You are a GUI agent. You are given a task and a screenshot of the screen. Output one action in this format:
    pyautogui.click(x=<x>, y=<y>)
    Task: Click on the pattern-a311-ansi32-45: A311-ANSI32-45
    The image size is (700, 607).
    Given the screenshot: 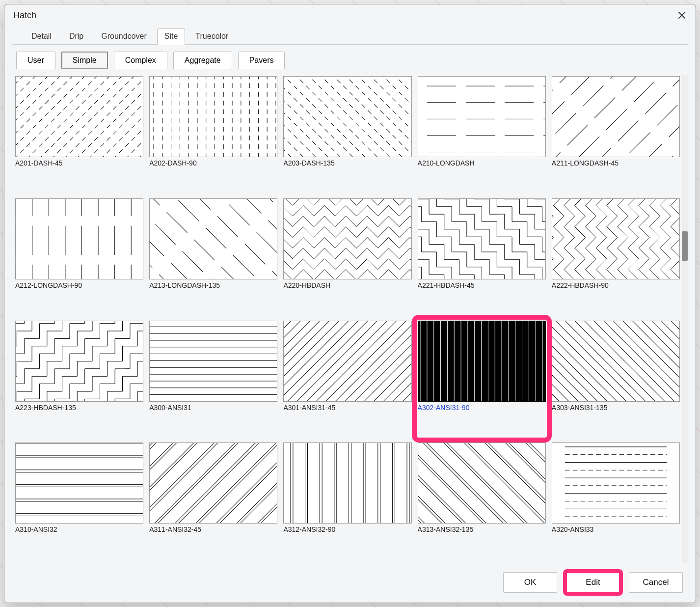 What is the action you would take?
    pyautogui.click(x=213, y=501)
    